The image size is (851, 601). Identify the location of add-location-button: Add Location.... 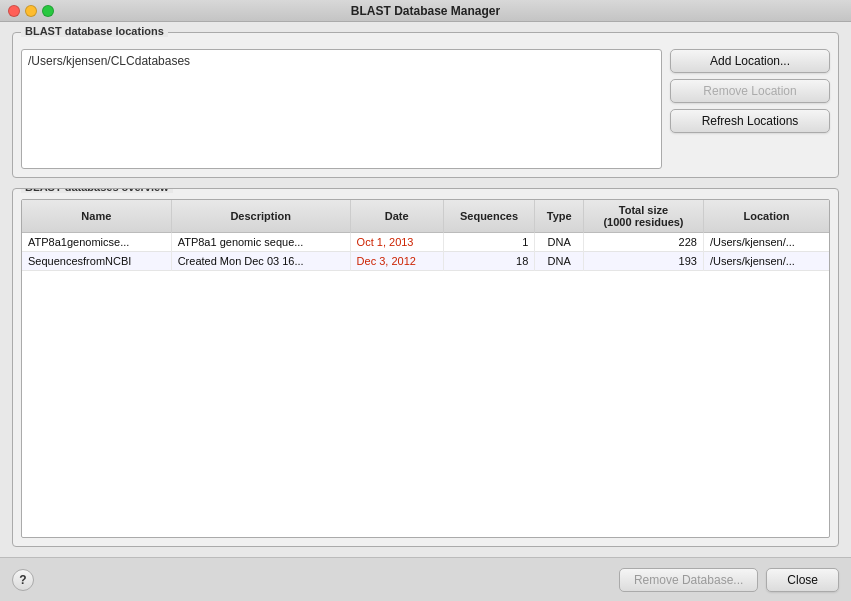
(750, 61).